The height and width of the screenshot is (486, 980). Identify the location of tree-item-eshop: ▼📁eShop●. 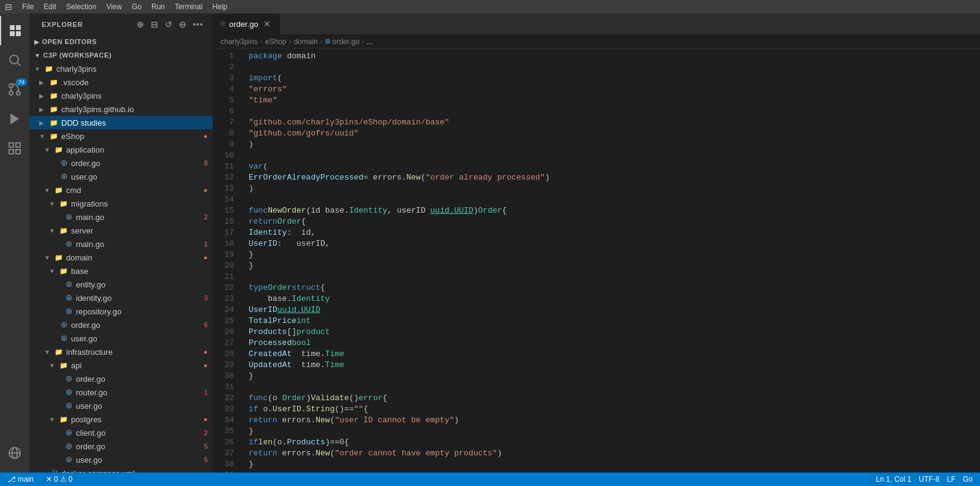
(121, 136).